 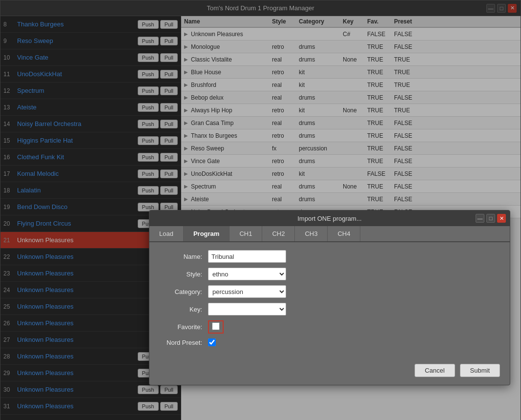 What do you see at coordinates (330, 309) in the screenshot?
I see `key-row: Key: C# None` at bounding box center [330, 309].